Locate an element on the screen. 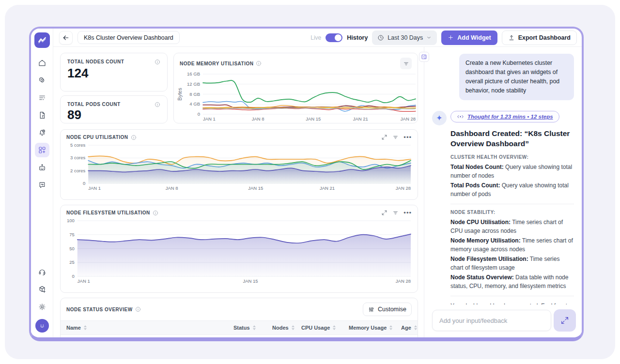  add-widget-button: Add Widget is located at coordinates (469, 38).